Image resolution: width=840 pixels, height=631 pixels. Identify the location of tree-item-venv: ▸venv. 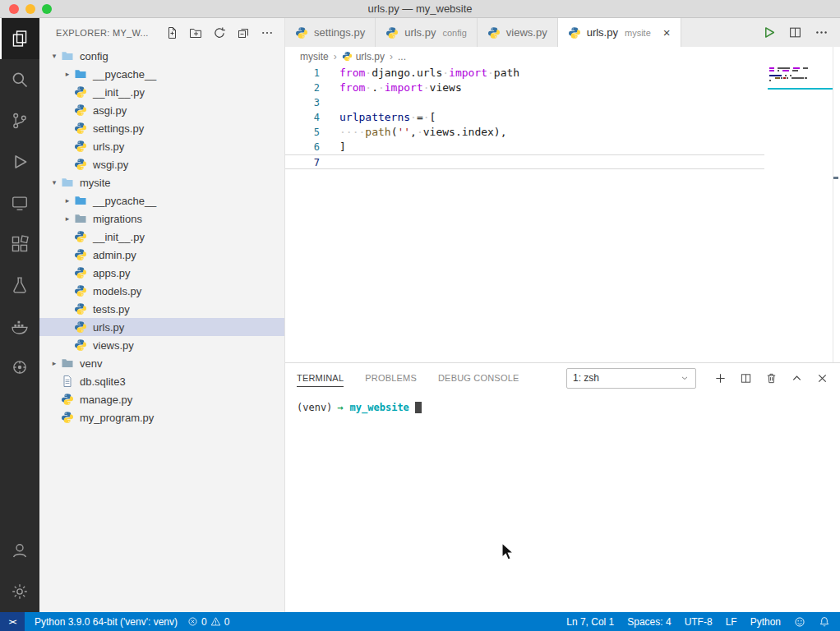
(162, 363).